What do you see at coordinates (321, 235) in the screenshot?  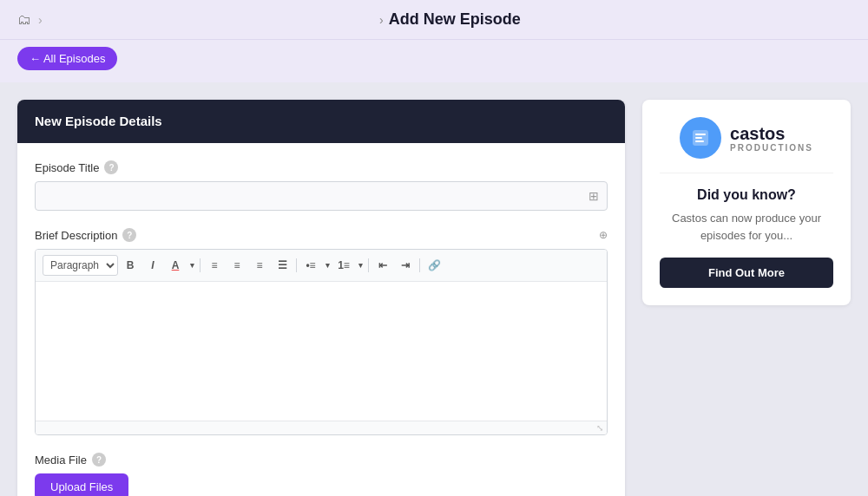 I see `brief-description-label: Brief Description ? ⊕` at bounding box center [321, 235].